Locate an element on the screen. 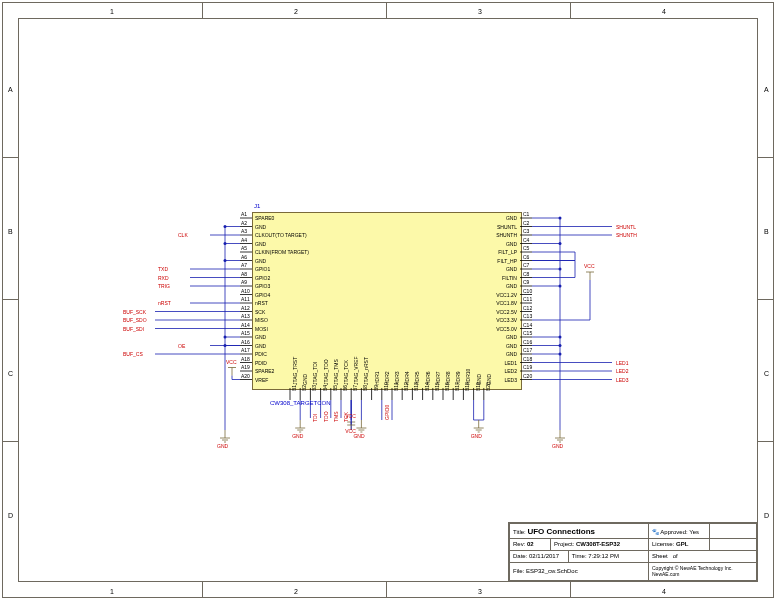  sheet-key: Sheet is located at coordinates (660, 556).